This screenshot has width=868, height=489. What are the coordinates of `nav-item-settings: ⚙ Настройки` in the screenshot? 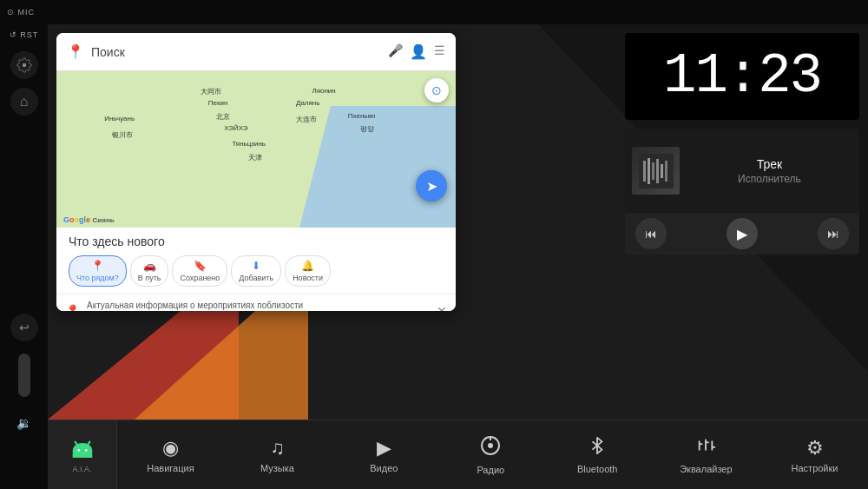 It's located at (815, 455).